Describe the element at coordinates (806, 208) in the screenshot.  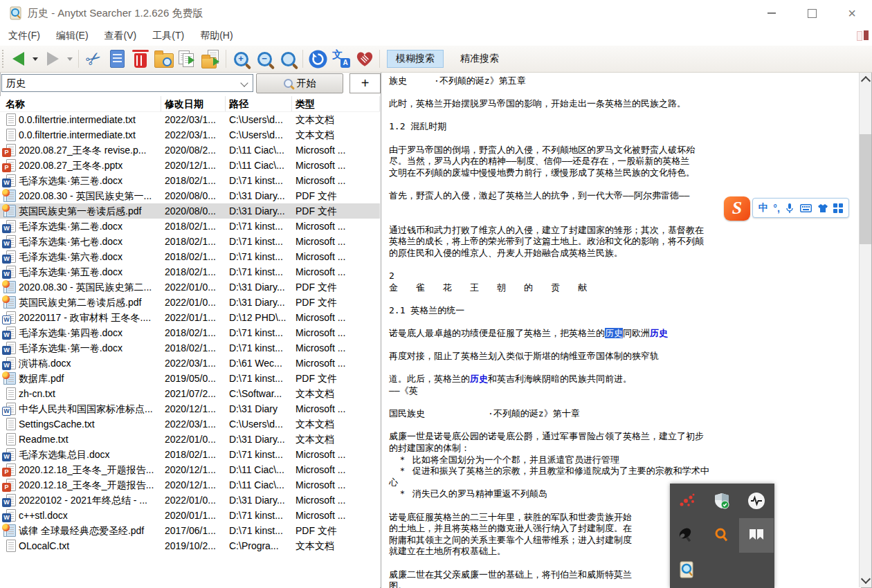
I see `soft-keyboard-icon` at that location.